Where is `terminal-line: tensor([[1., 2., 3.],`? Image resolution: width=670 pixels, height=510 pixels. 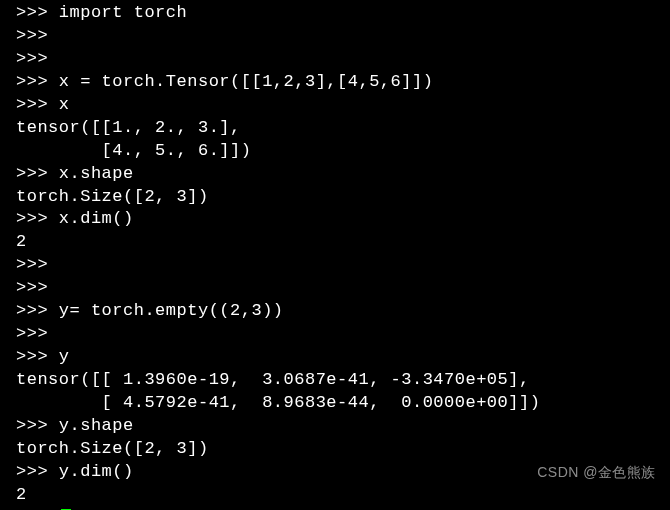 terminal-line: tensor([[1., 2., 3.], is located at coordinates (343, 128).